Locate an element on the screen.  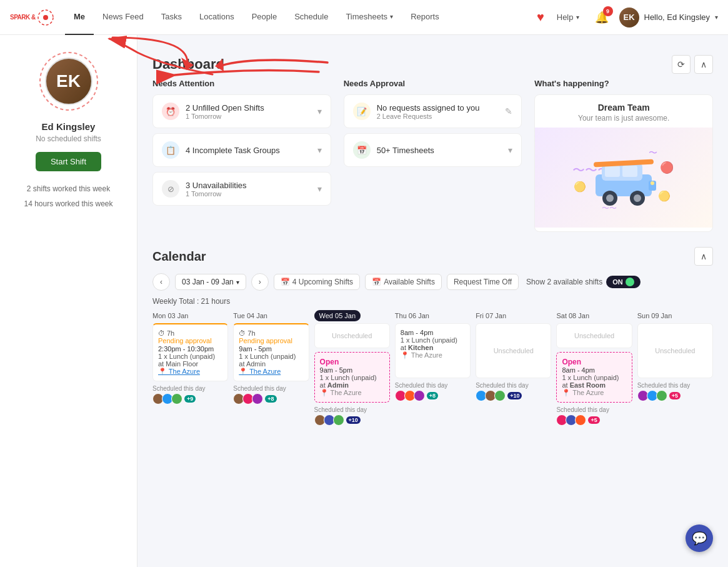
tasks-chevron: ▾ is located at coordinates (320, 150).